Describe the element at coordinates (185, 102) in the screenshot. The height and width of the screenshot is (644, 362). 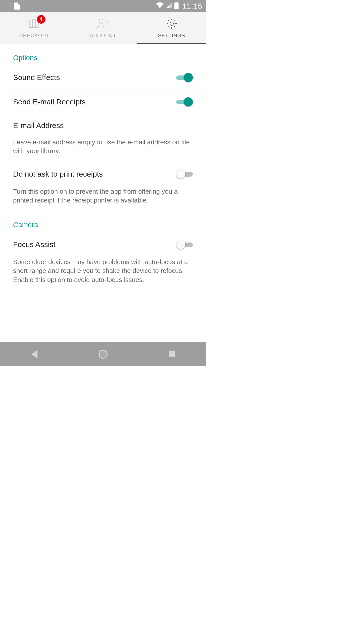
I see `switch-send-email-receipts` at that location.